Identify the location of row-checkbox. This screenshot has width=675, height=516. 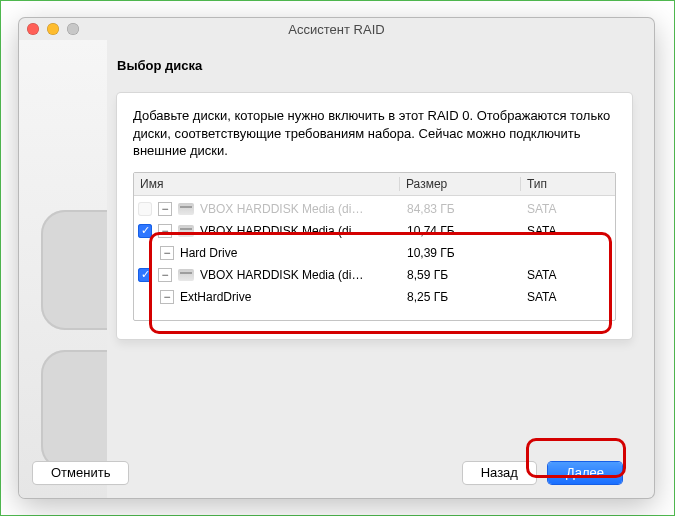
(145, 209).